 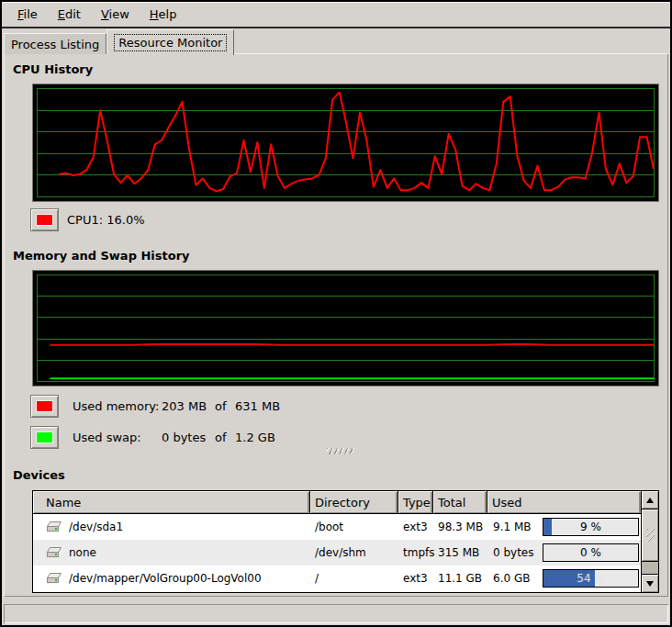 What do you see at coordinates (44, 220) in the screenshot?
I see `cpu-color-button` at bounding box center [44, 220].